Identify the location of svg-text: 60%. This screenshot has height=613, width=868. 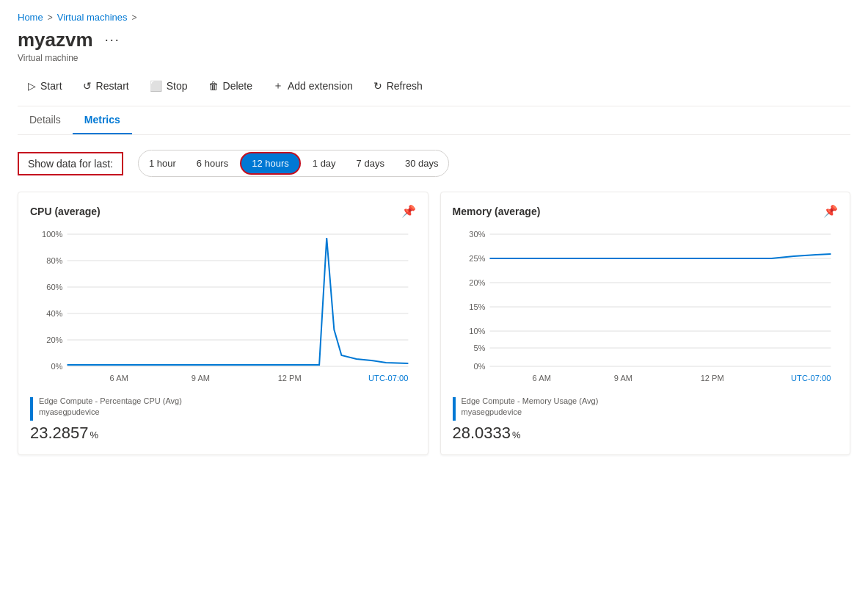
(54, 287).